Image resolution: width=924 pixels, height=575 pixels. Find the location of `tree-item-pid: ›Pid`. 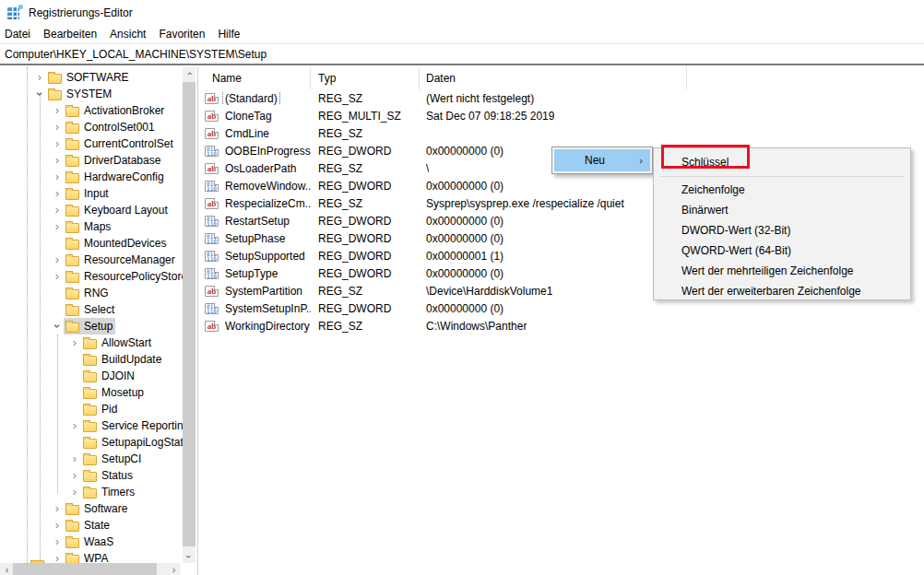

tree-item-pid: ›Pid is located at coordinates (91, 409).